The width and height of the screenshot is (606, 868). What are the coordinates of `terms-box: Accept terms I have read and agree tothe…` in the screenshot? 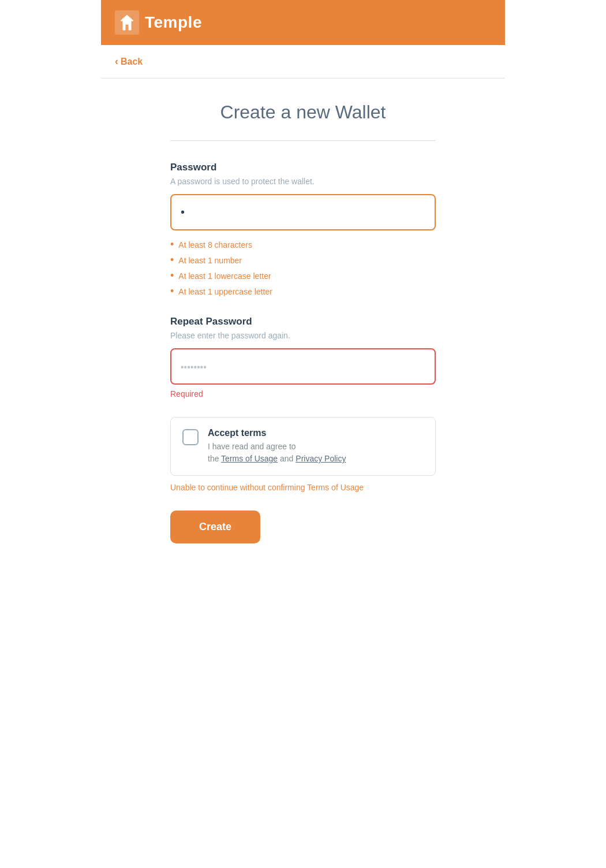 It's located at (303, 446).